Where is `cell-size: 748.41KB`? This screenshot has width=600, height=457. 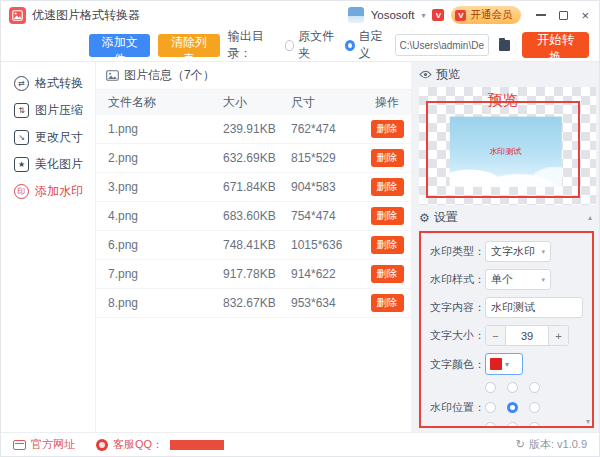 cell-size: 748.41KB is located at coordinates (257, 245).